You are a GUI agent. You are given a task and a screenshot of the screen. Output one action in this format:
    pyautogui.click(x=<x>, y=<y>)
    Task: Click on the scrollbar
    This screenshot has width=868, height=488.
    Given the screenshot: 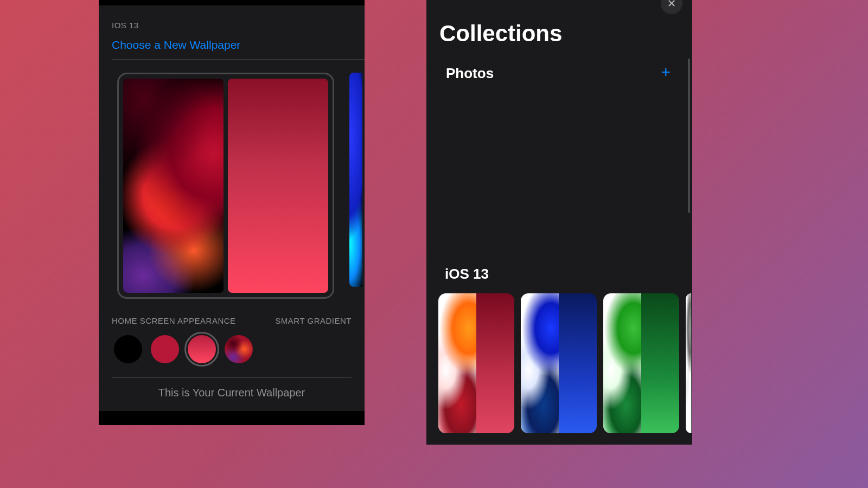 What is the action you would take?
    pyautogui.click(x=689, y=136)
    